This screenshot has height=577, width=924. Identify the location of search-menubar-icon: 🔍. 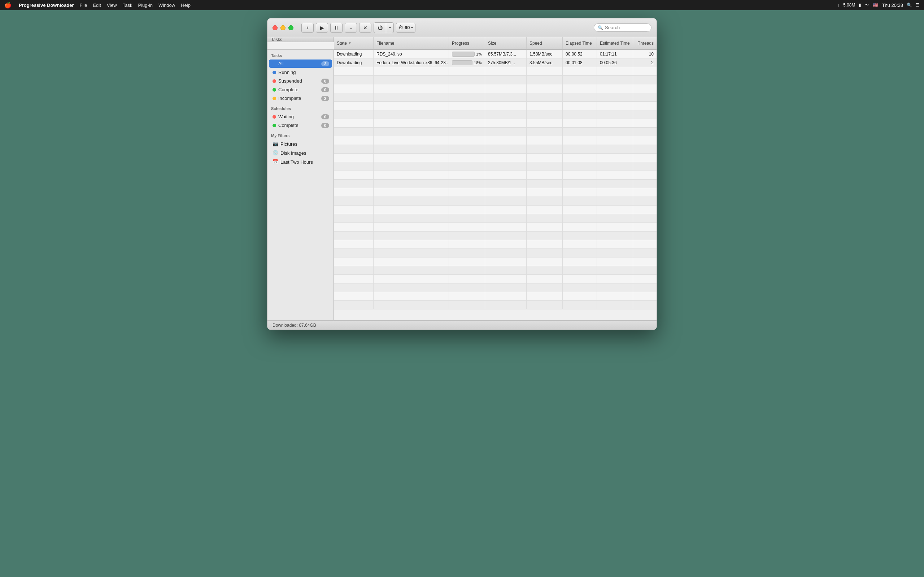
(909, 5).